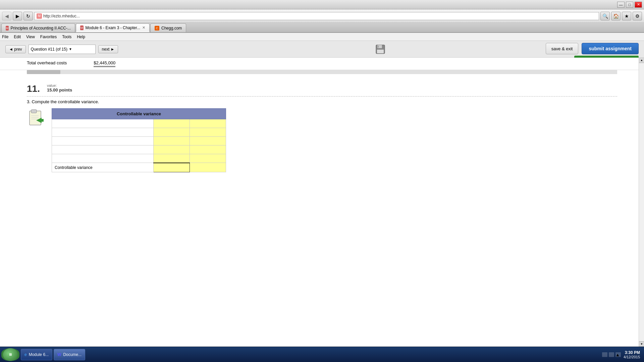 The image size is (644, 362). I want to click on footer-input-field, so click(172, 168).